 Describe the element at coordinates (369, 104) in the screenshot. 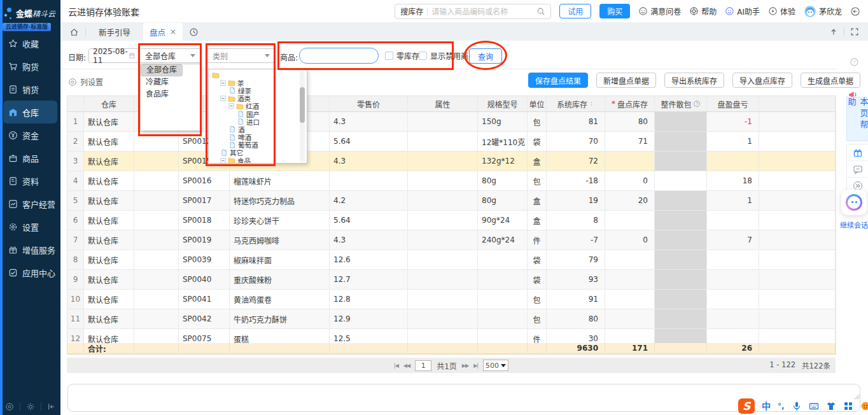

I see `col-retail-price: 零售价` at that location.